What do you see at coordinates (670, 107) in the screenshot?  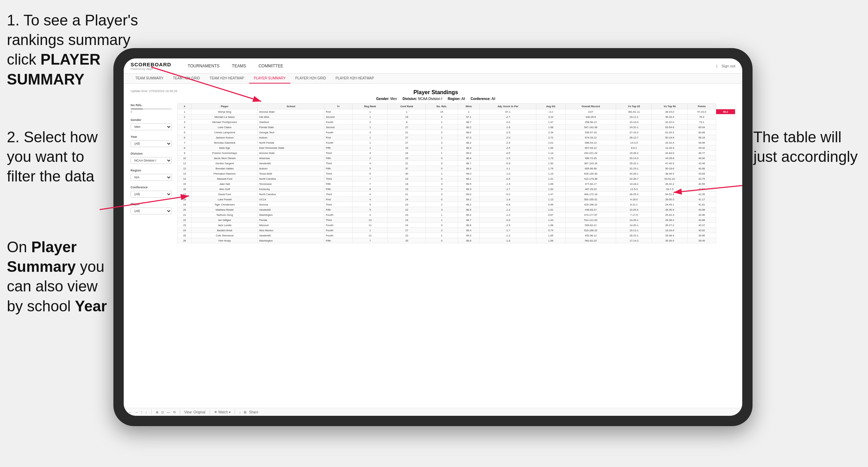 I see `col-vs-top50: Vs Top 50` at bounding box center [670, 107].